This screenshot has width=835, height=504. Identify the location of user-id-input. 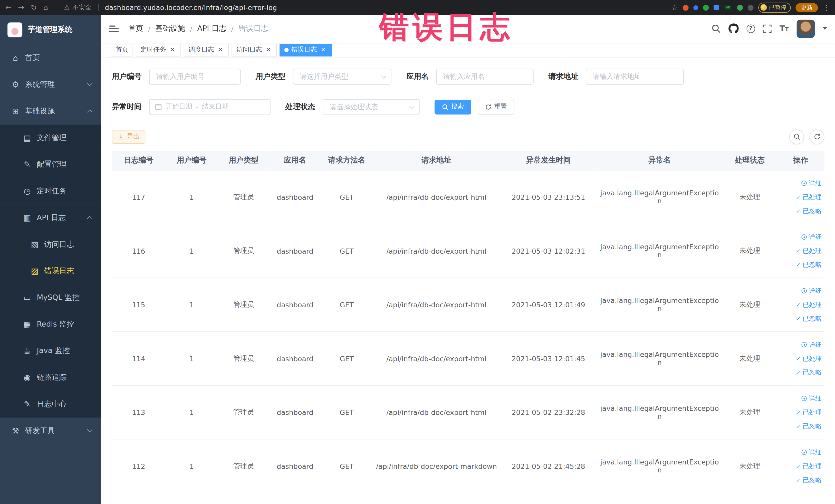
(195, 77).